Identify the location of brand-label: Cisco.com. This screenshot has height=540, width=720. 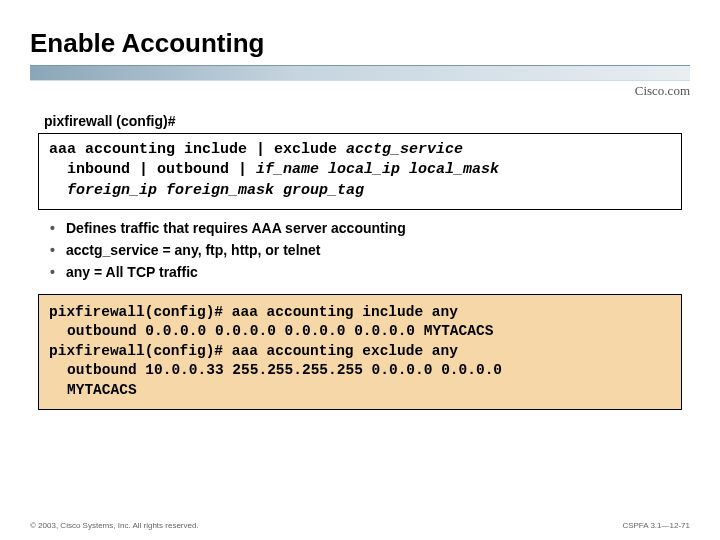
(360, 91).